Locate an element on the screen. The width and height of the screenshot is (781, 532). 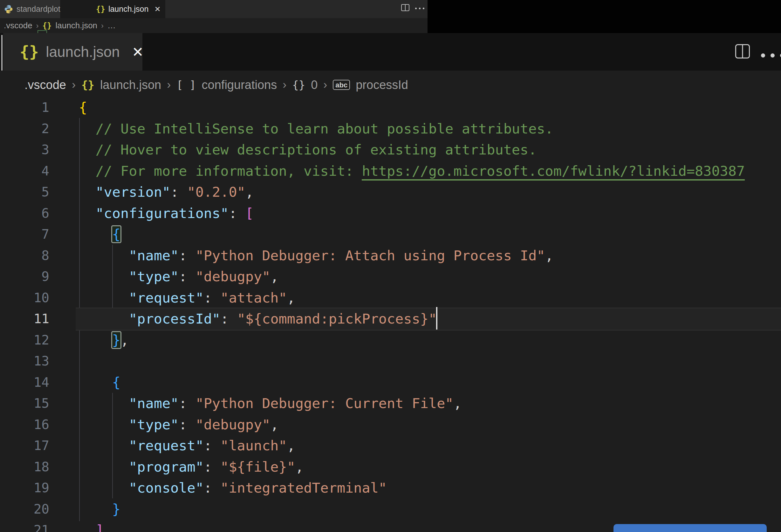
code-line-text: "configurations": [ is located at coordinates (166, 213).